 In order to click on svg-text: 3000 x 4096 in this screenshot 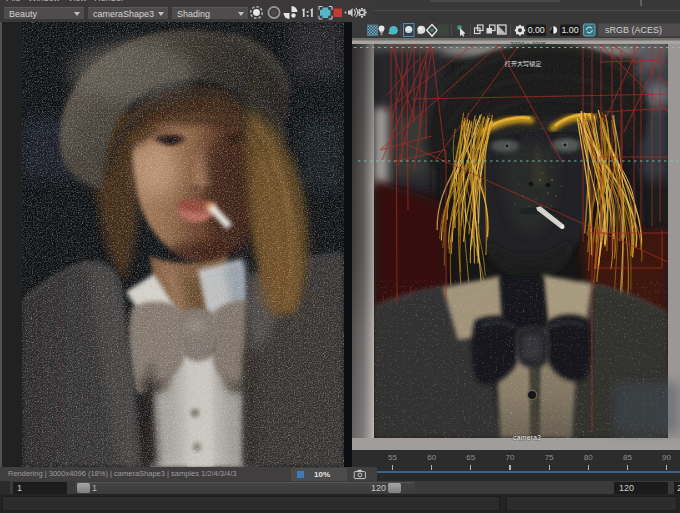, I will do `click(528, 44)`.